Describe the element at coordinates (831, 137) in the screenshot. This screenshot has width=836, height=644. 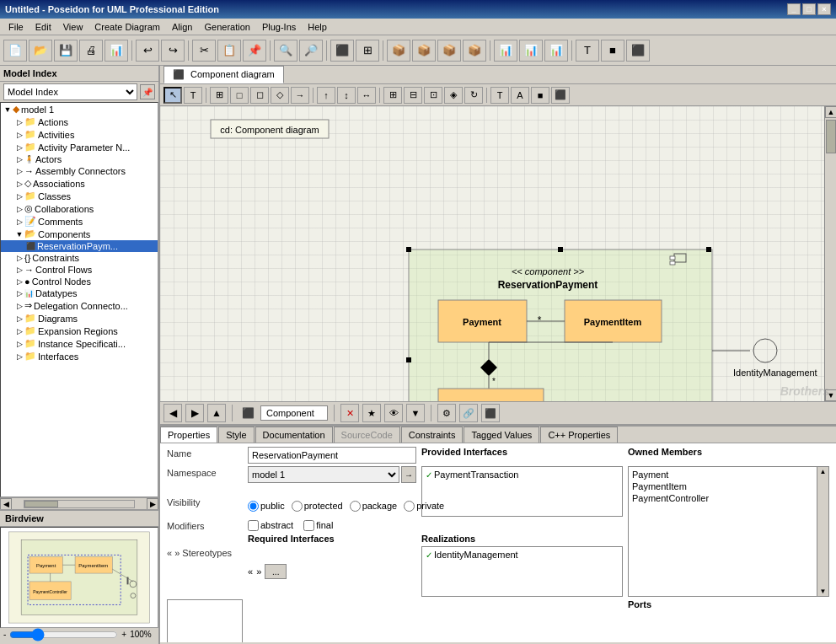
I see `vscroll-thumb` at that location.